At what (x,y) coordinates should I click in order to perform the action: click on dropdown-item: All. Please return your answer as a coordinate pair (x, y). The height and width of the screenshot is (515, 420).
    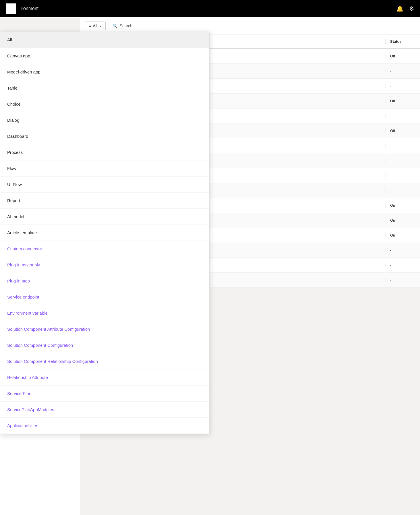
    Looking at the image, I should click on (105, 40).